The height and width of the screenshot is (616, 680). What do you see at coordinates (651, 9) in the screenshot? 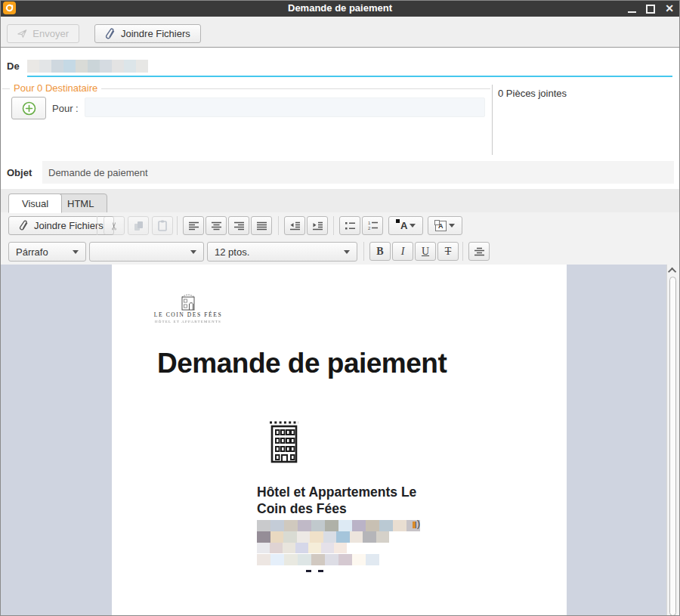
I see `maximize-button` at bounding box center [651, 9].